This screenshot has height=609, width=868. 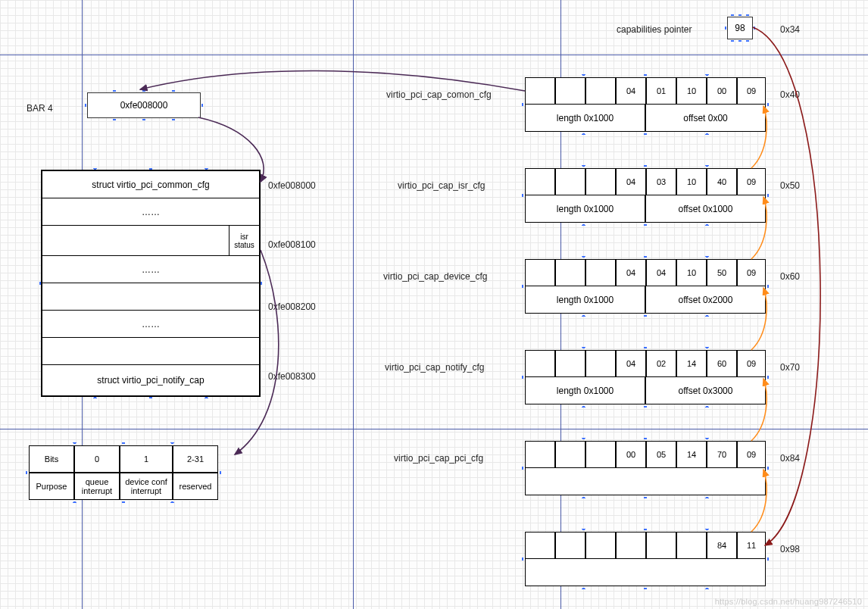 What do you see at coordinates (790, 95) in the screenshot?
I see `addr-0x40: 0x40` at bounding box center [790, 95].